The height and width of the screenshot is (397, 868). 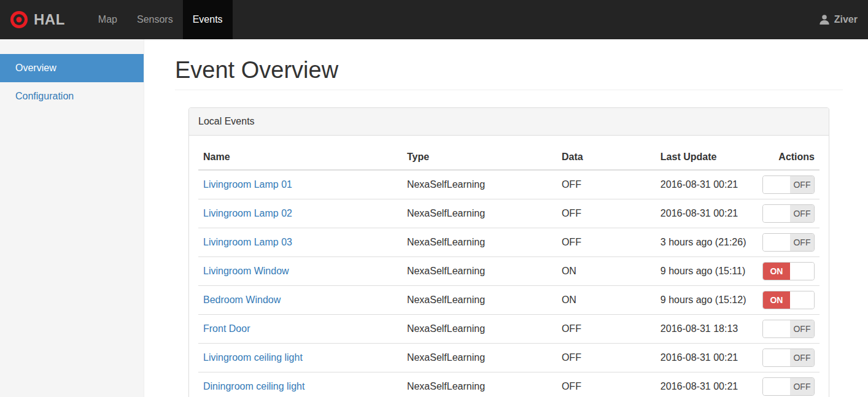 I want to click on table-row: Diningroom ceiling light NexaSelfLearnin…, so click(x=509, y=384).